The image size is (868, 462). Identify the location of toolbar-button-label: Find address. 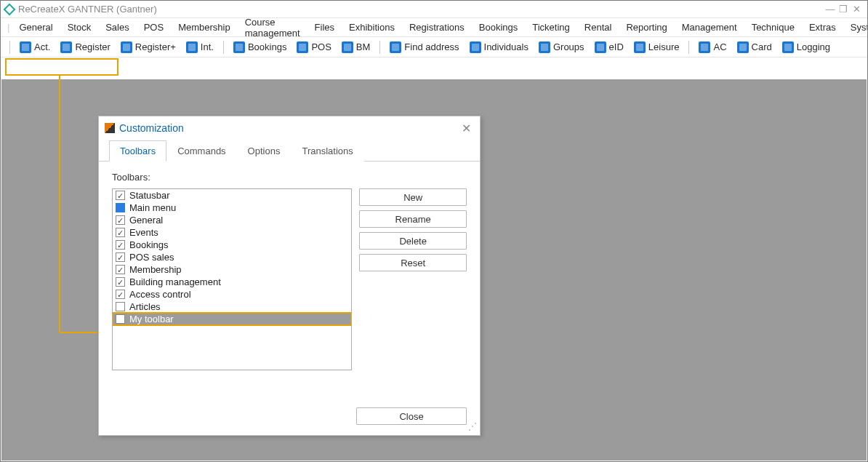
(432, 47).